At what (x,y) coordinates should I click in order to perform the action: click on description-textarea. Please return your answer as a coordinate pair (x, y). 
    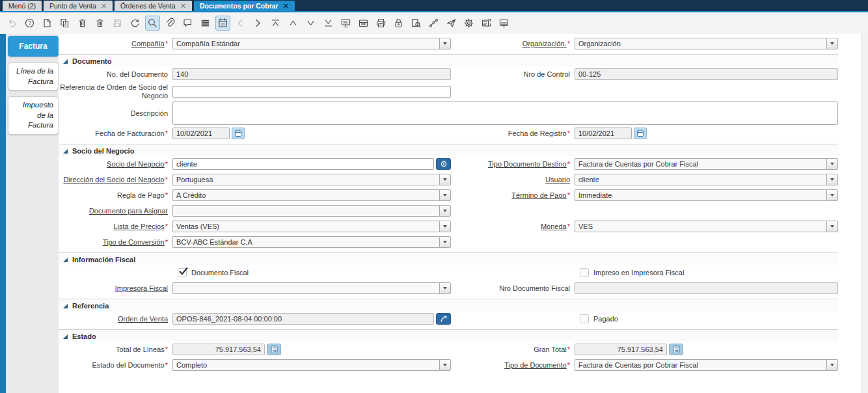
    Looking at the image, I should click on (505, 113).